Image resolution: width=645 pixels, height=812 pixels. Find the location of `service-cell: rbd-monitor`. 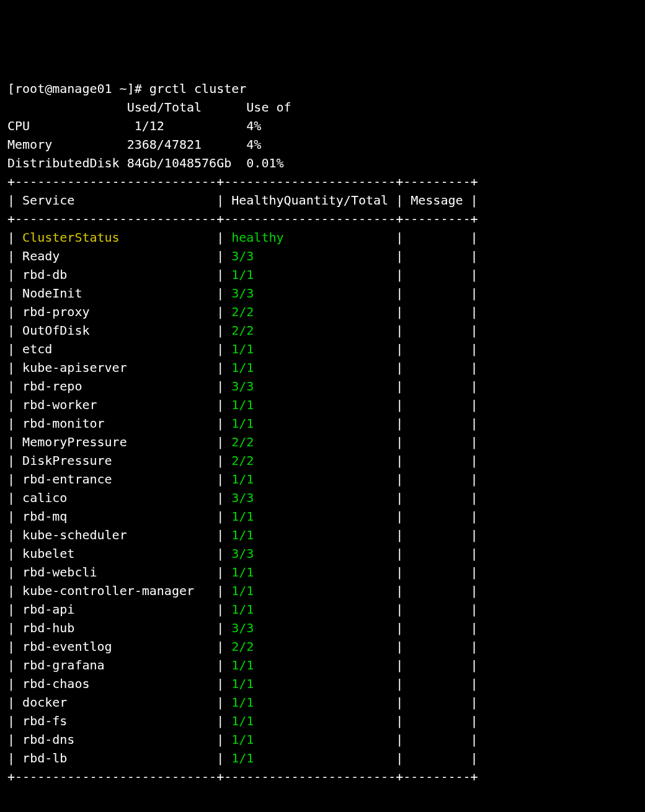

service-cell: rbd-monitor is located at coordinates (115, 423).